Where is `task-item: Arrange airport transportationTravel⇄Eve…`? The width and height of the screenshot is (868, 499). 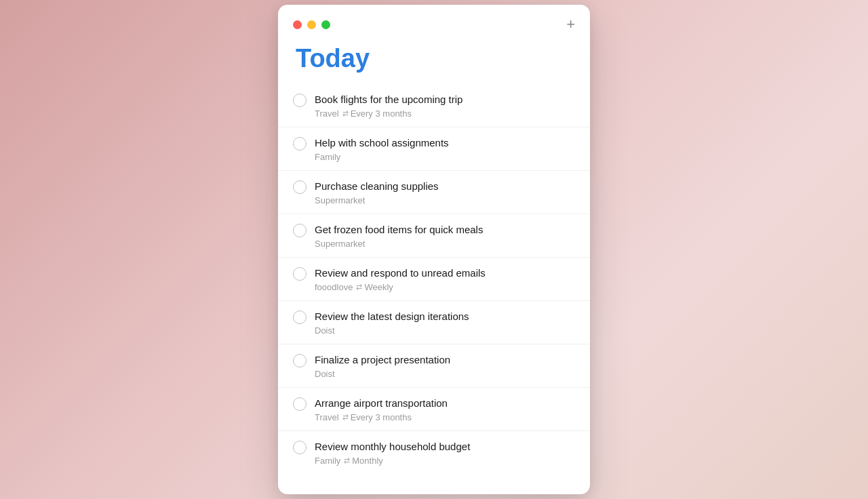 task-item: Arrange airport transportationTravel⇄Eve… is located at coordinates (434, 410).